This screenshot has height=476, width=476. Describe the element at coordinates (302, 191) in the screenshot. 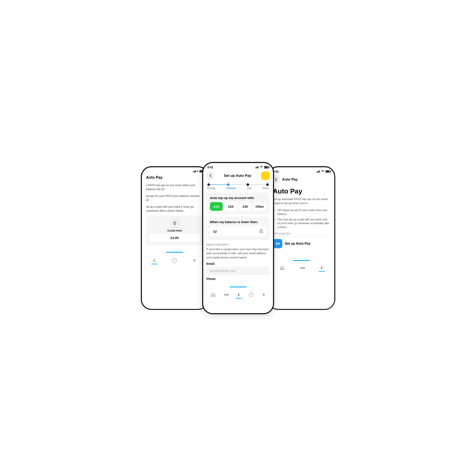

I see `autopay-title: Auto Pay` at that location.